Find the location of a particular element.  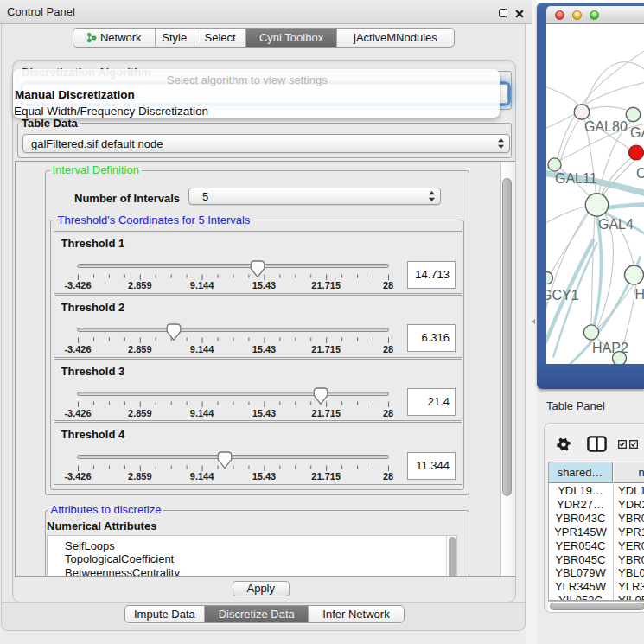

svg-text: C is located at coordinates (640, 173).